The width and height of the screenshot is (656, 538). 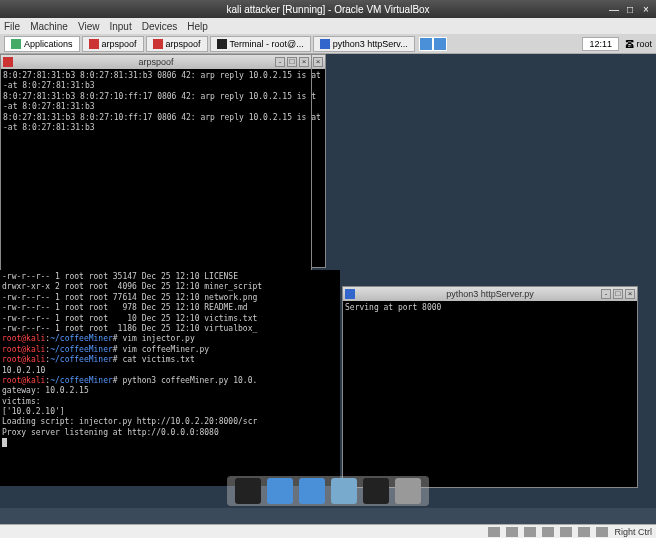 What do you see at coordinates (248, 491) in the screenshot?
I see `dock-terminal-icon` at bounding box center [248, 491].